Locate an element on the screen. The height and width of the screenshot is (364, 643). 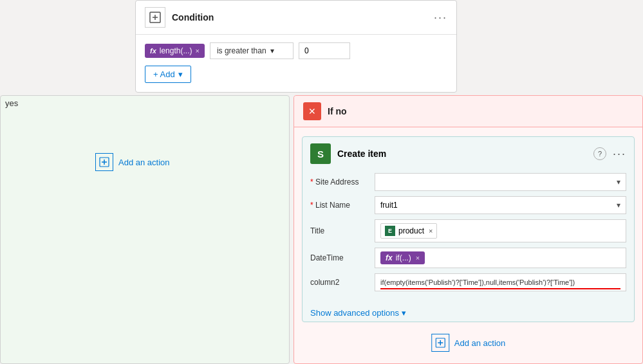
title-row: Title E product × is located at coordinates (469, 231).